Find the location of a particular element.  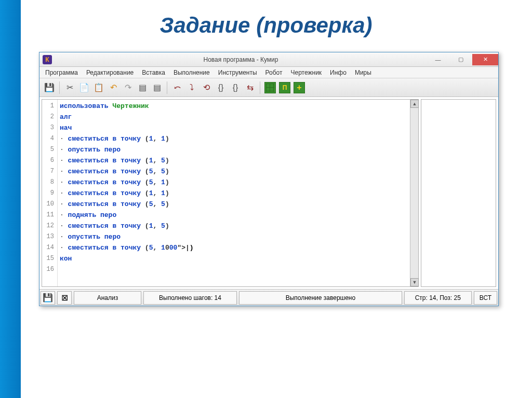

paste-icon: 📋 is located at coordinates (99, 88).